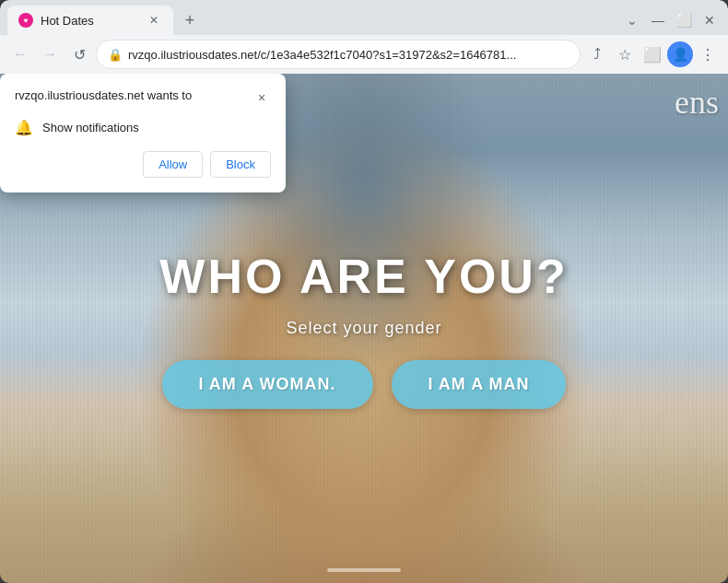 This screenshot has width=728, height=583. Describe the element at coordinates (680, 54) in the screenshot. I see `profile-button: 👤` at that location.